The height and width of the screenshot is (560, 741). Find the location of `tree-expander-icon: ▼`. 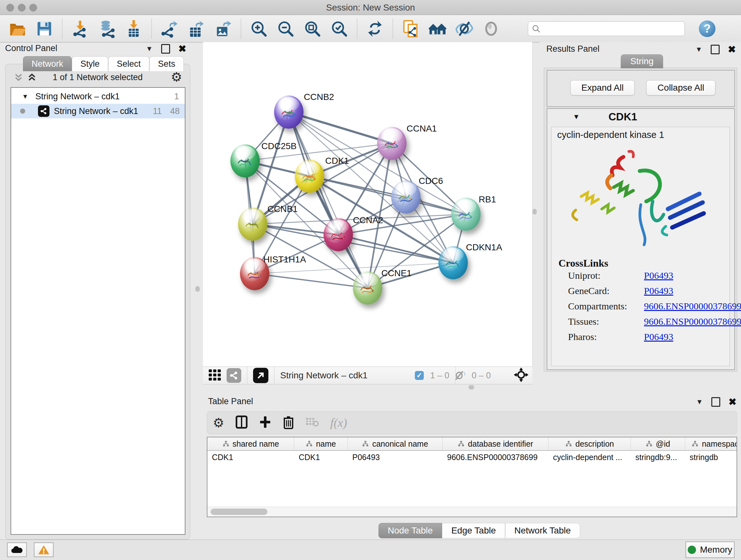

tree-expander-icon: ▼ is located at coordinates (25, 97).